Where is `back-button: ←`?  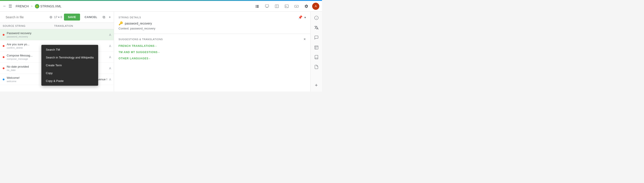
back-button: ← is located at coordinates (5, 6).